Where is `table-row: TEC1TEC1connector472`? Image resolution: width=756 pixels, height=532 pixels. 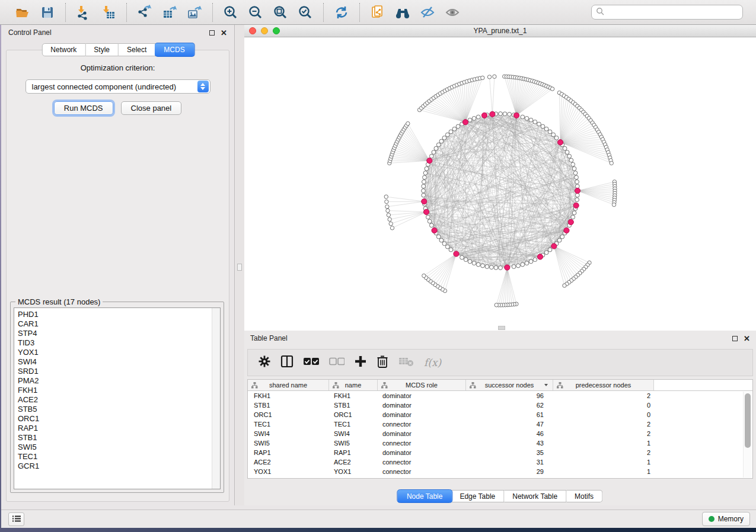
table-row: TEC1TEC1connector472 is located at coordinates (500, 424).